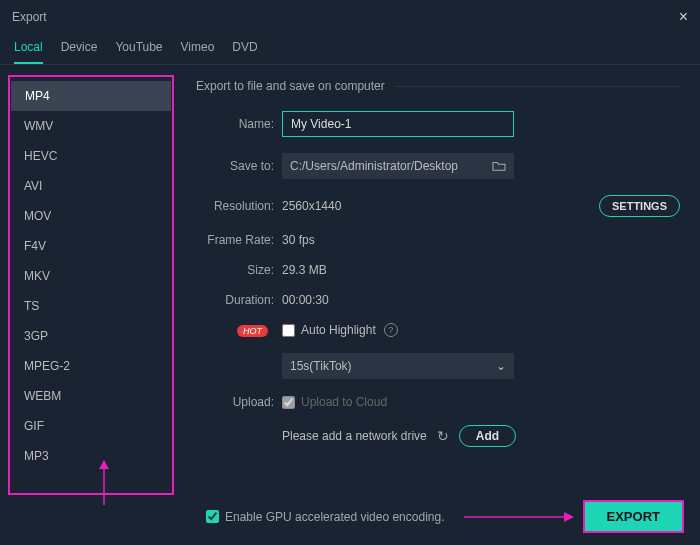  Describe the element at coordinates (288, 330) in the screenshot. I see `autohighlight-checkbox` at that location.